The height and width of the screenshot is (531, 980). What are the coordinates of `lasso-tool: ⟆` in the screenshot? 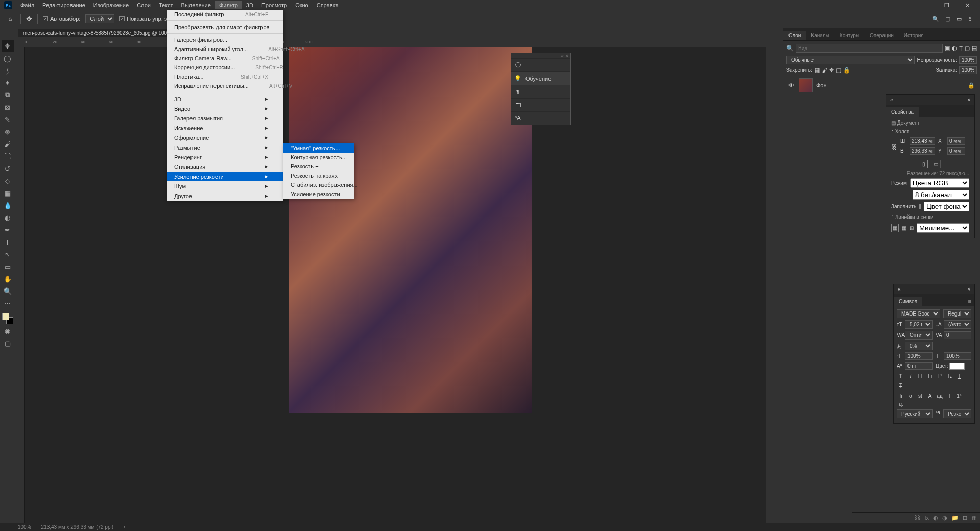 It's located at (8, 70).